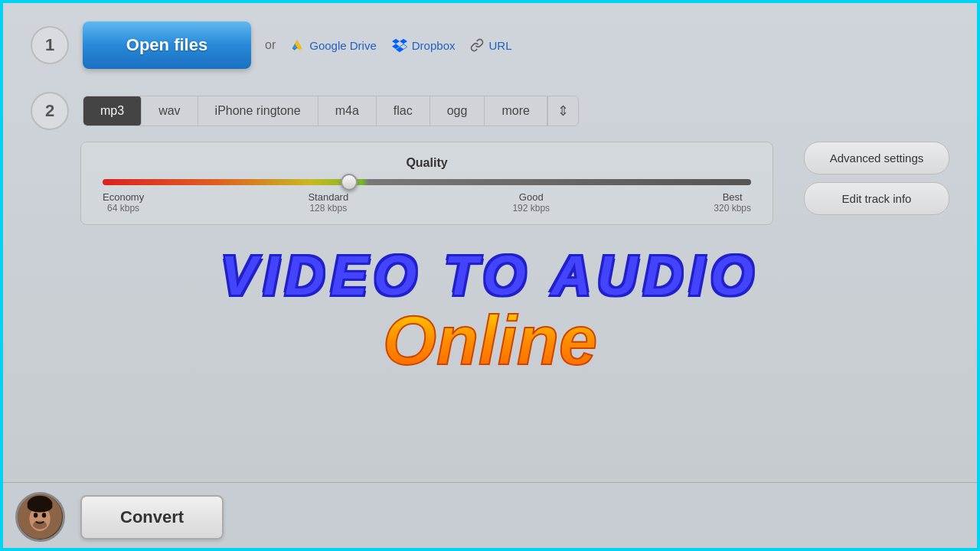 This screenshot has width=980, height=551. Describe the element at coordinates (50, 111) in the screenshot. I see `step2-circle: 2` at that location.